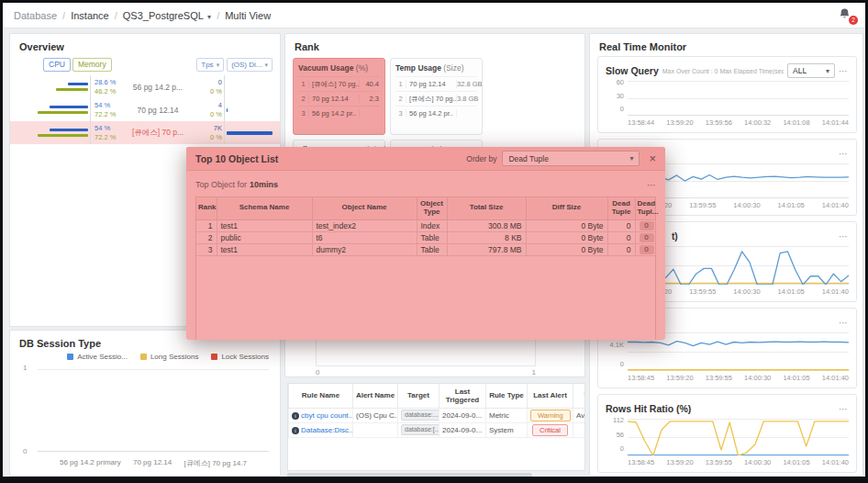  What do you see at coordinates (317, 373) in the screenshot?
I see `x-axis-tick: 0` at bounding box center [317, 373].